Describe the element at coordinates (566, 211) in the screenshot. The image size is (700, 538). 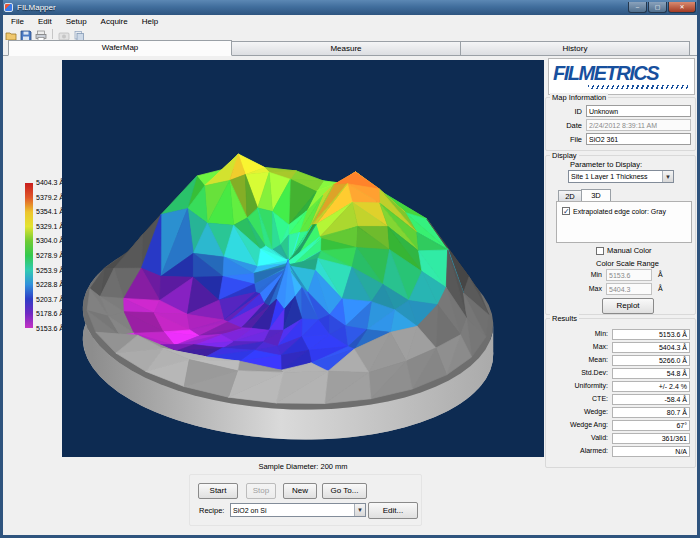
I see `extrapolated-edge-checkbox: ✓` at that location.